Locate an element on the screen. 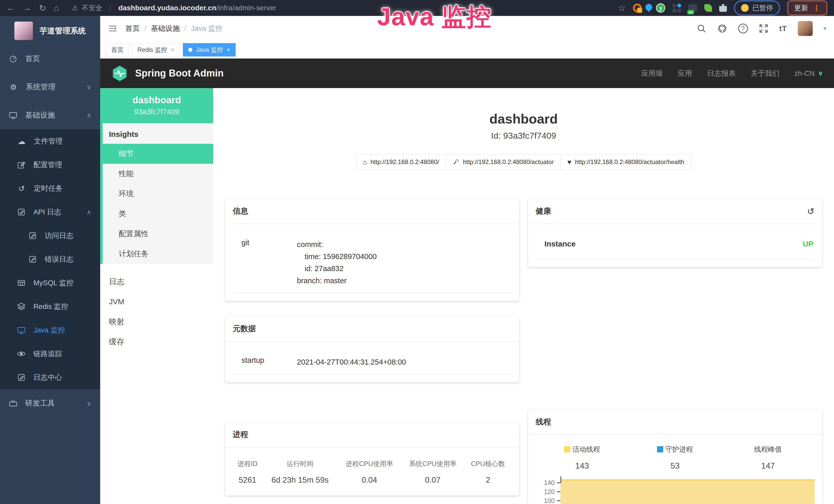 This screenshot has height=504, width=834. monitor-icon is located at coordinates (21, 330).